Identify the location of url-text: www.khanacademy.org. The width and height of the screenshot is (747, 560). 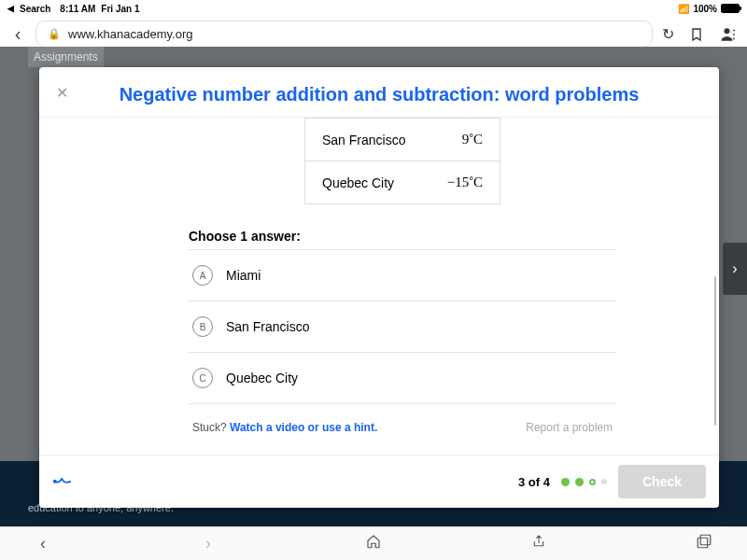
(131, 34).